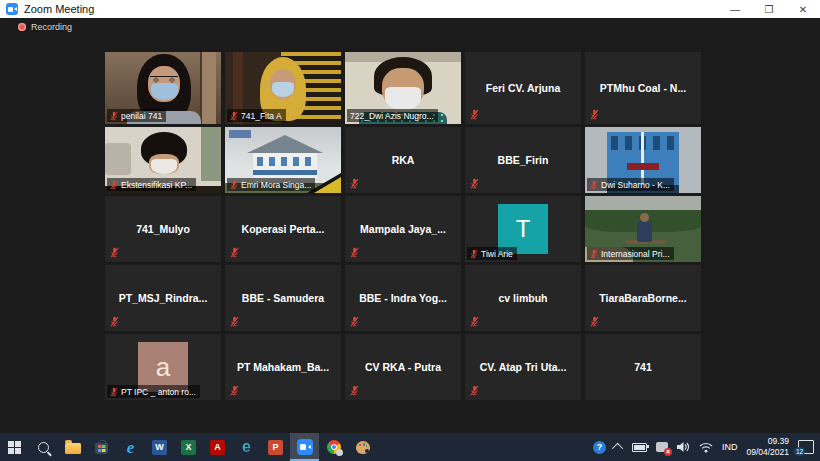  What do you see at coordinates (59, 9) in the screenshot?
I see `window-title: Zoom Meeting` at bounding box center [59, 9].